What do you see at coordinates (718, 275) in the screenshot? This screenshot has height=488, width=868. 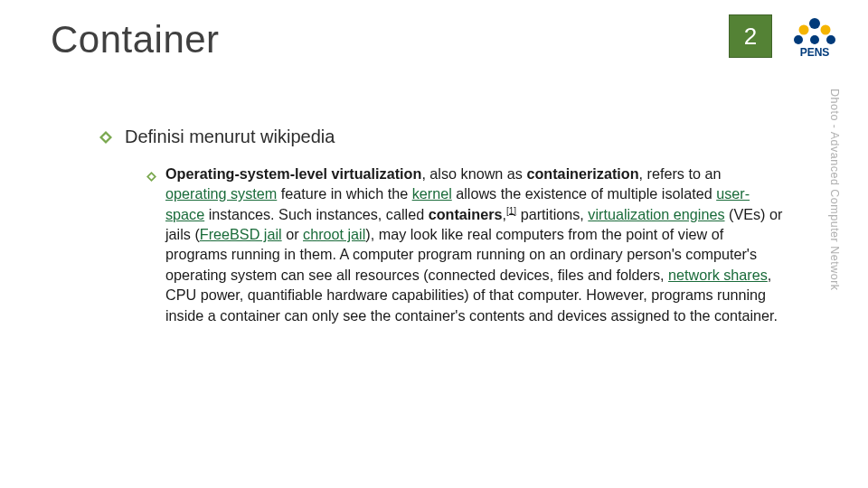 I see `link-network-shares: network shares` at bounding box center [718, 275].